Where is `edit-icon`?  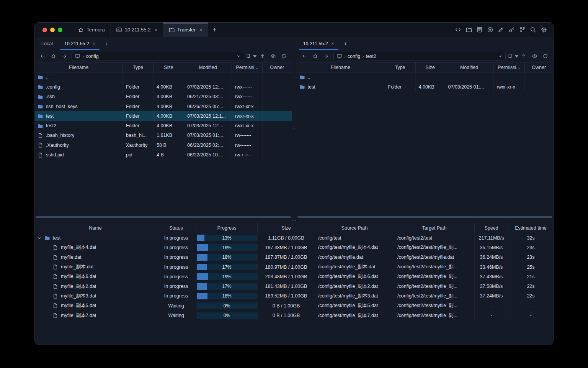 edit-icon is located at coordinates (501, 30).